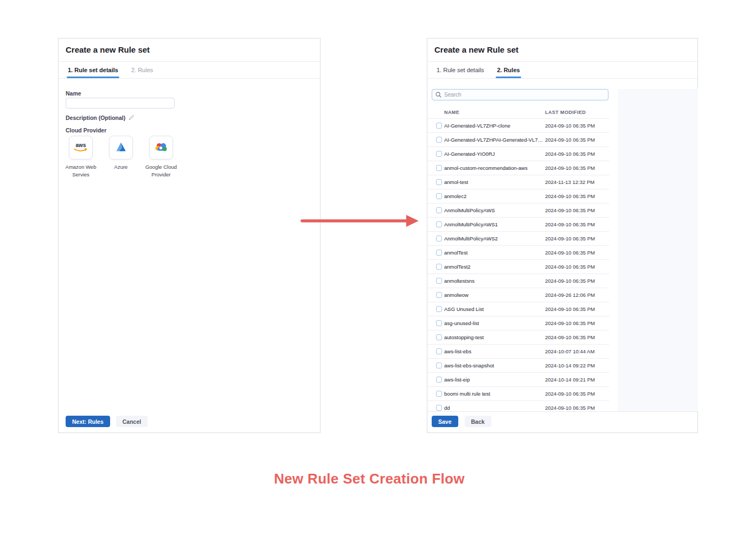 Image resolution: width=756 pixels, height=534 pixels. I want to click on dialog-footer: Next: Rules Cancel, so click(106, 421).